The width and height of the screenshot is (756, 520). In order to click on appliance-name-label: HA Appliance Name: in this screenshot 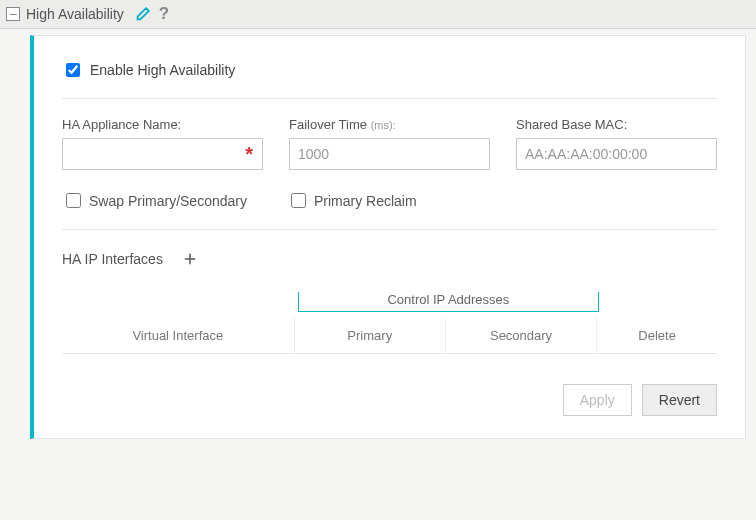, I will do `click(162, 124)`.